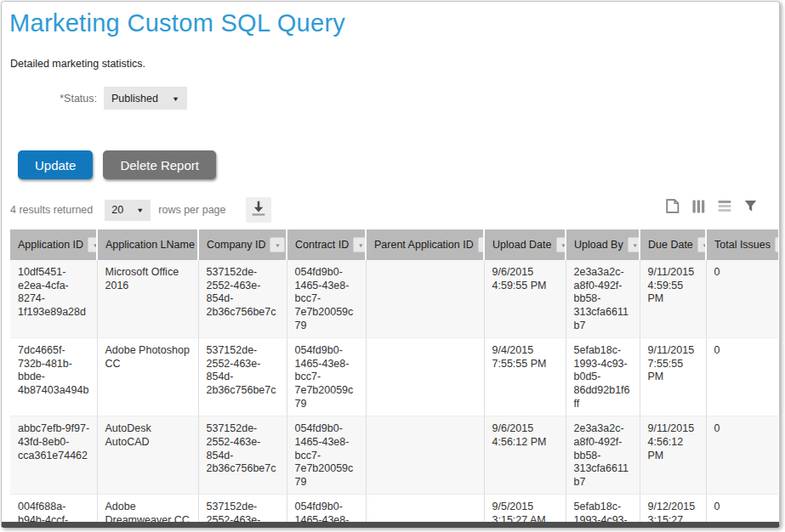 The height and width of the screenshot is (532, 785). What do you see at coordinates (699, 208) in the screenshot?
I see `columns-view-button` at bounding box center [699, 208].